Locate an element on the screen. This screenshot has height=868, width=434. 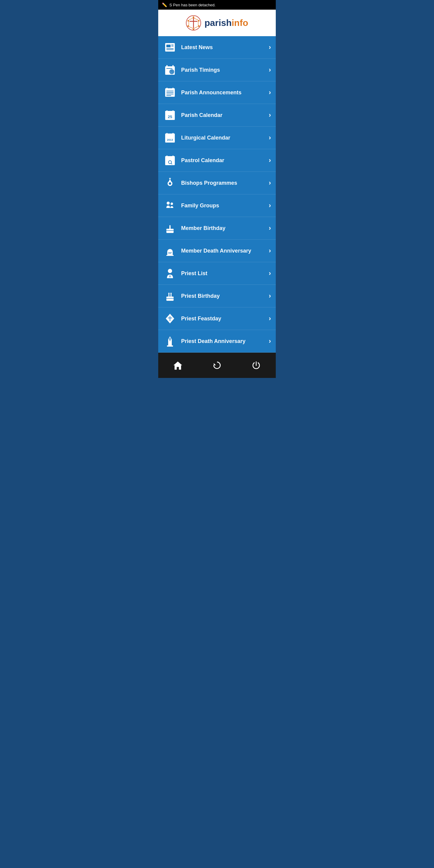
parish-timings-label: Parish Timings is located at coordinates (224, 70).